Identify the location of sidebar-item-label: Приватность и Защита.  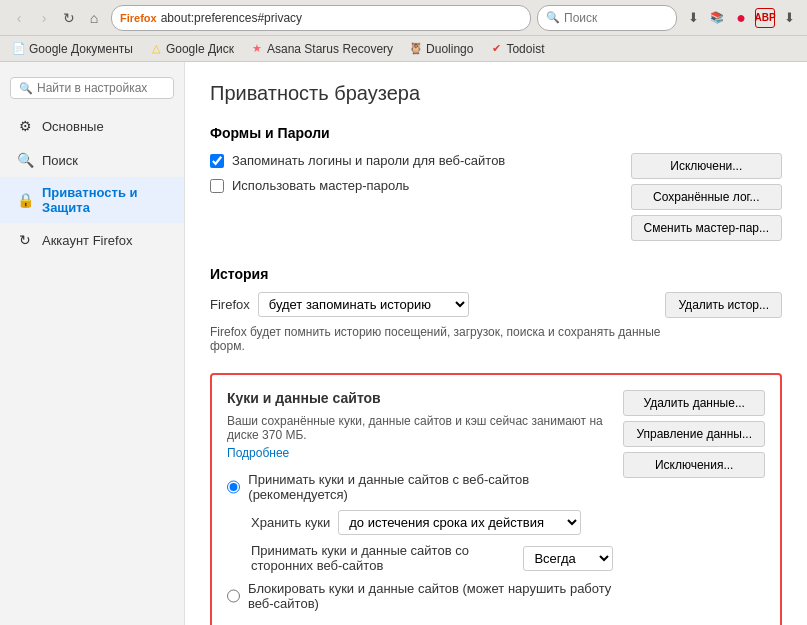
(105, 200).